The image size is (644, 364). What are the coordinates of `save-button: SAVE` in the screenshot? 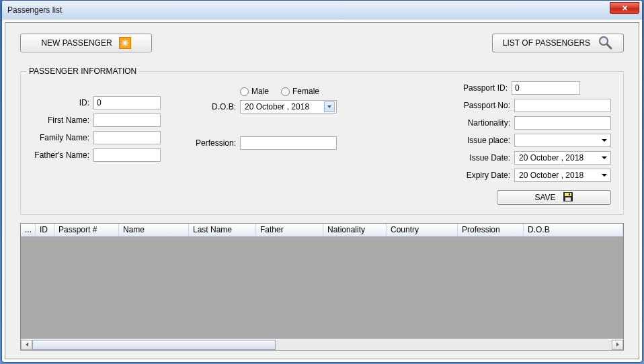 It's located at (554, 197).